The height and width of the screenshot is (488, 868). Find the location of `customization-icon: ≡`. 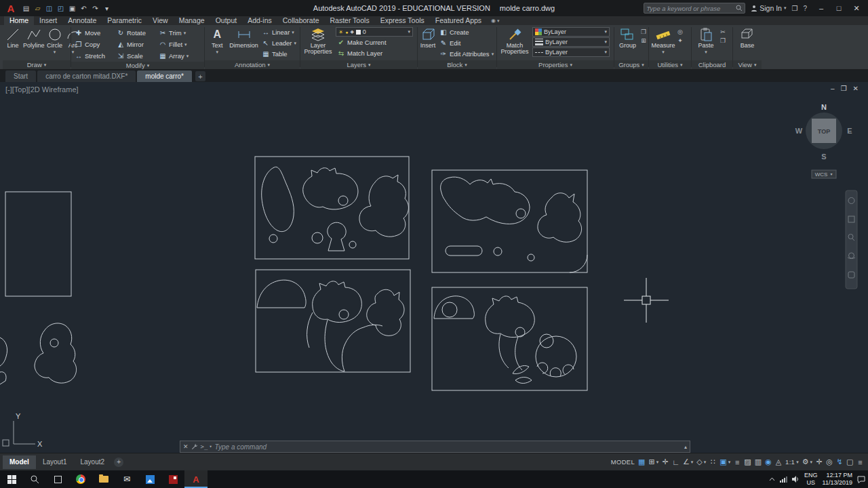

customization-icon: ≡ is located at coordinates (860, 462).